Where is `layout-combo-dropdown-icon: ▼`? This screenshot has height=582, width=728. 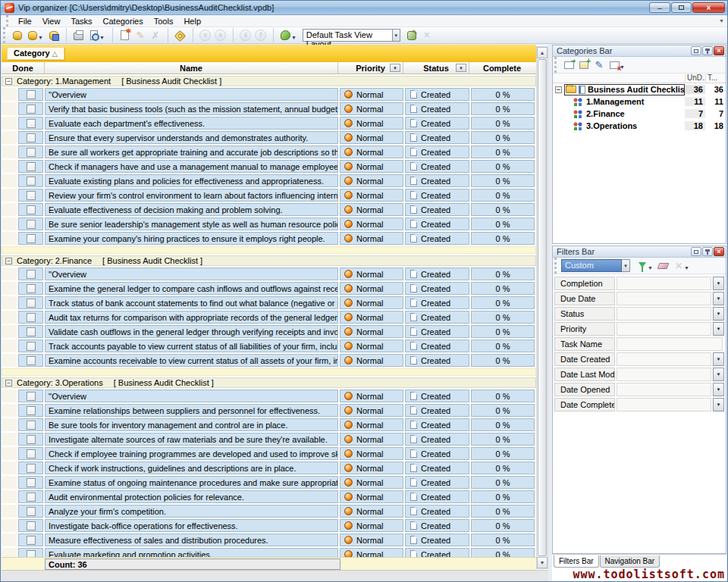 layout-combo-dropdown-icon: ▼ is located at coordinates (396, 35).